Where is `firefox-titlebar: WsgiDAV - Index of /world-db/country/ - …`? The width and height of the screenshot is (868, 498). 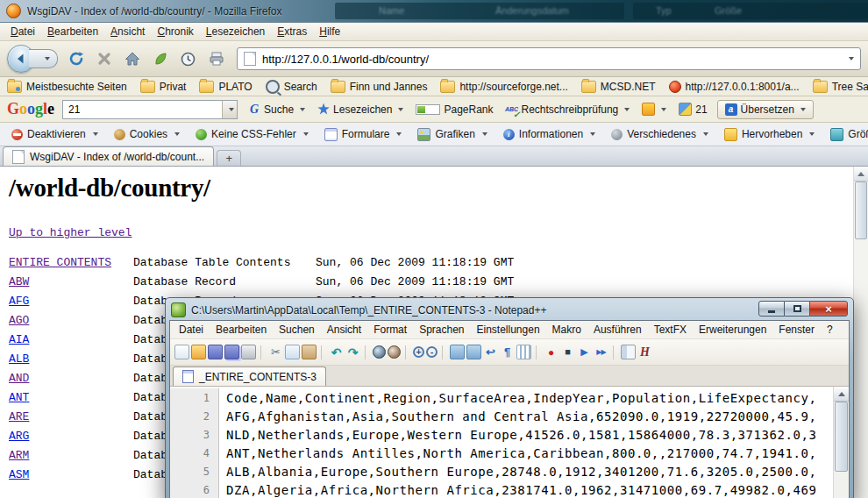 firefox-titlebar: WsgiDAV - Index of /world-db/country/ - … is located at coordinates (434, 11).